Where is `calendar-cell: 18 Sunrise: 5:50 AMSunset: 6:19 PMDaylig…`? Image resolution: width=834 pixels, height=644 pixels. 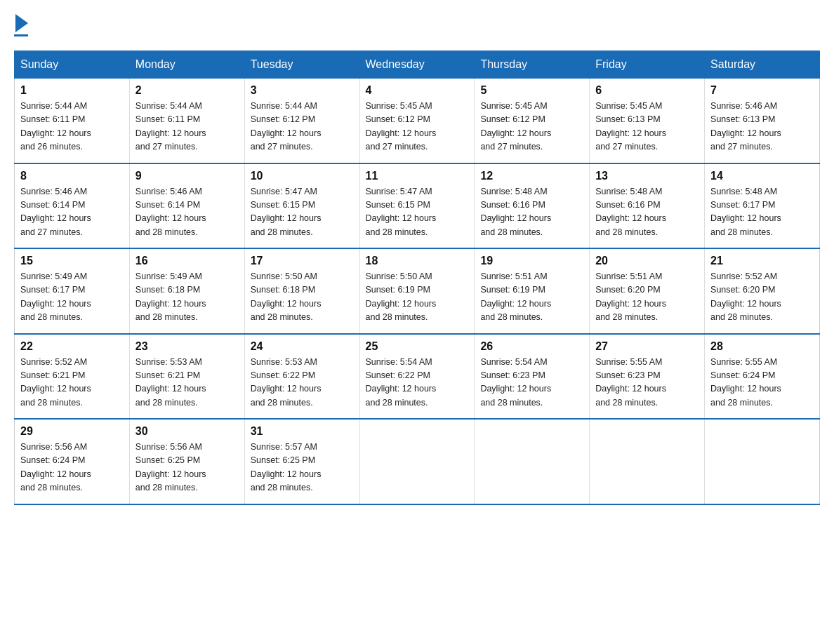
calendar-cell: 18 Sunrise: 5:50 AMSunset: 6:19 PMDaylig… is located at coordinates (417, 291).